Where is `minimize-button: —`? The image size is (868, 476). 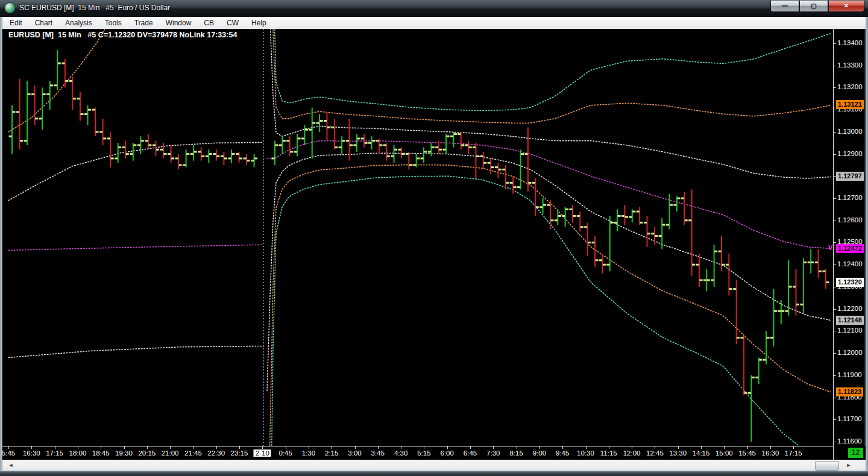
minimize-button: — is located at coordinates (785, 6).